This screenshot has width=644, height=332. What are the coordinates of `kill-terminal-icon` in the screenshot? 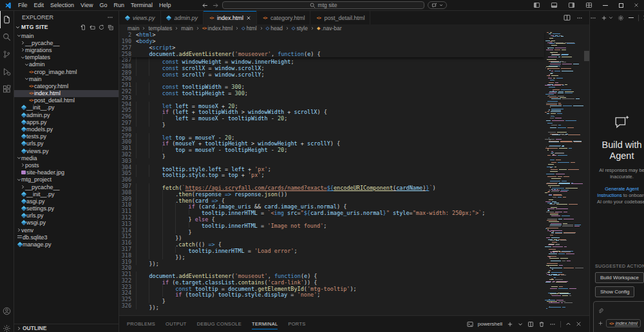 It's located at (542, 324).